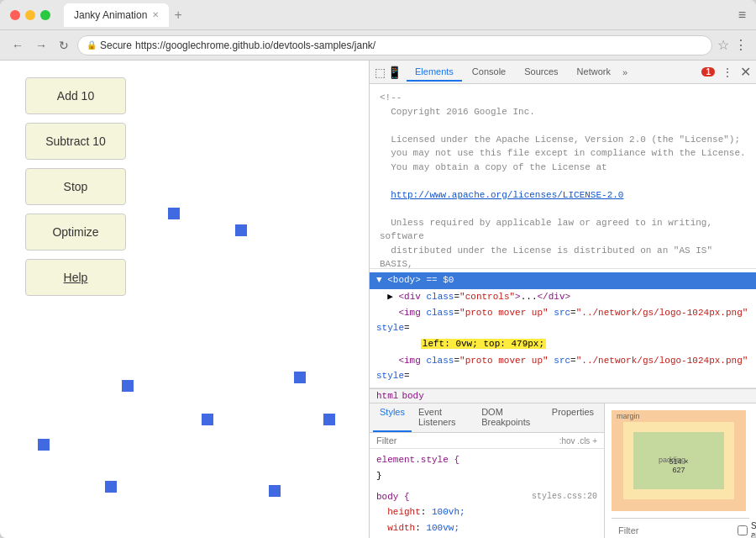  What do you see at coordinates (564, 498) in the screenshot?
I see `css-source-body1: styles.css:20` at bounding box center [564, 498].